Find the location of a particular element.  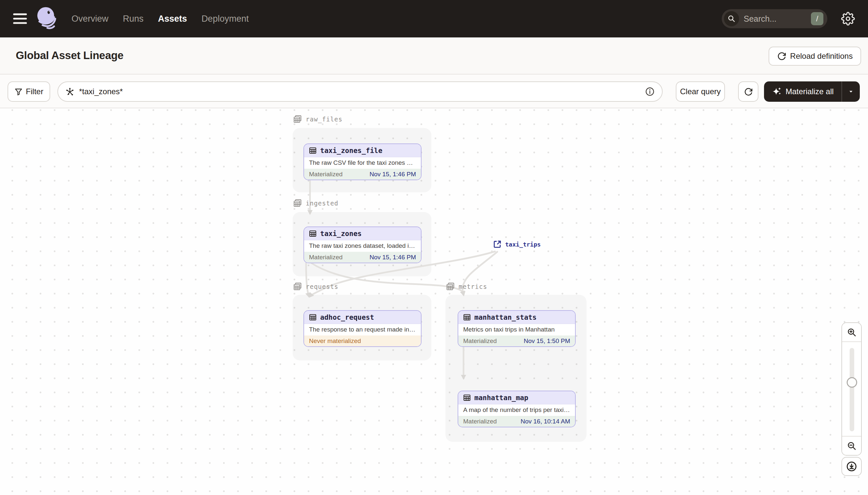

zoom-slider-track is located at coordinates (852, 390).